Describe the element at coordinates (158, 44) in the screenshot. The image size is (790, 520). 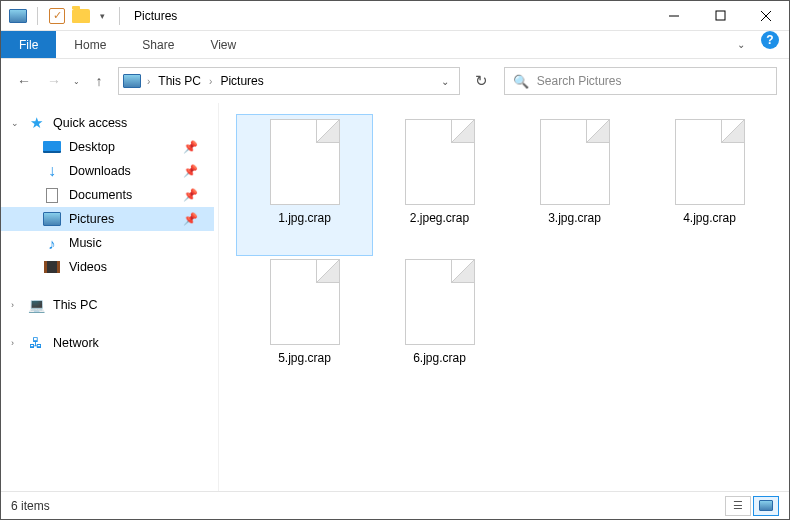
I see `tab-share: Share` at that location.